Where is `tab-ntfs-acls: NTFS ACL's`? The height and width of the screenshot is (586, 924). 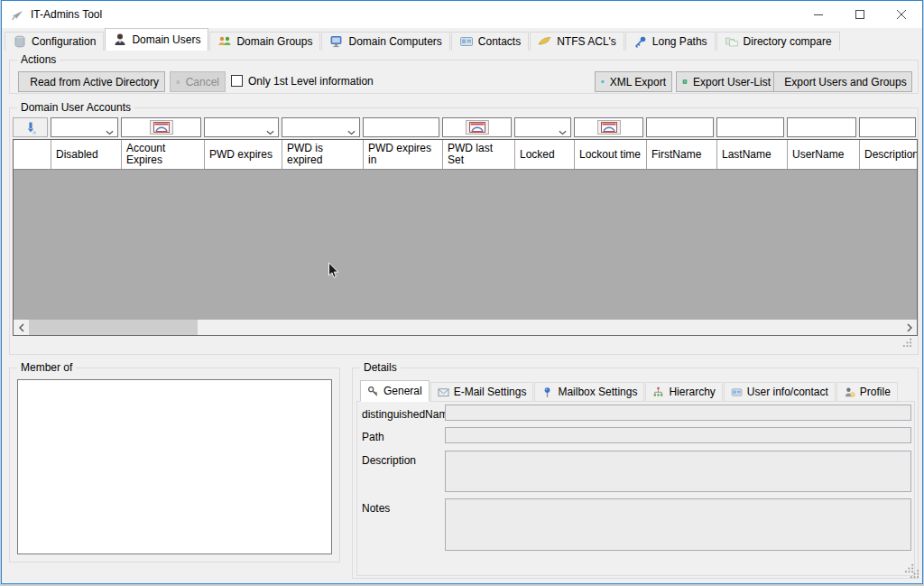 tab-ntfs-acls: NTFS ACL's is located at coordinates (578, 42).